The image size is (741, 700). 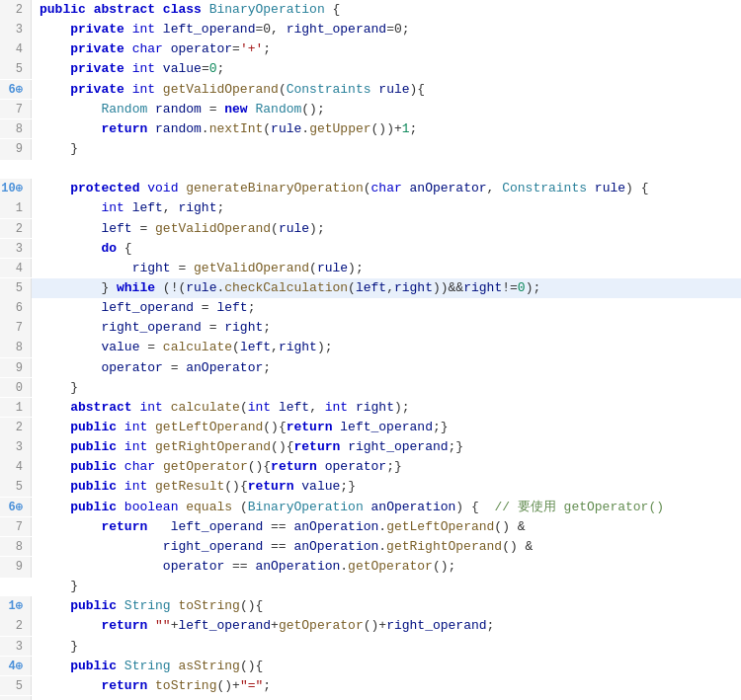 What do you see at coordinates (386, 308) in the screenshot?
I see `line-content: left_operand = left;` at bounding box center [386, 308].